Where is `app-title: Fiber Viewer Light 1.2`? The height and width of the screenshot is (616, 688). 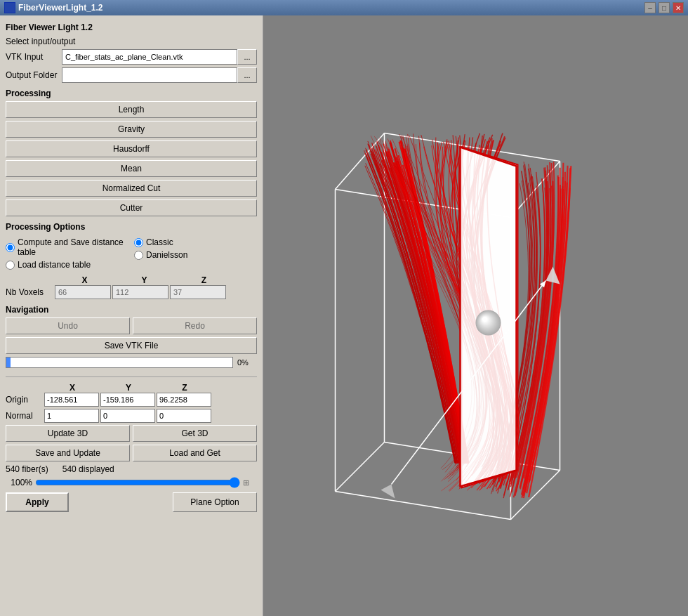 app-title: Fiber Viewer Light 1.2 is located at coordinates (131, 27).